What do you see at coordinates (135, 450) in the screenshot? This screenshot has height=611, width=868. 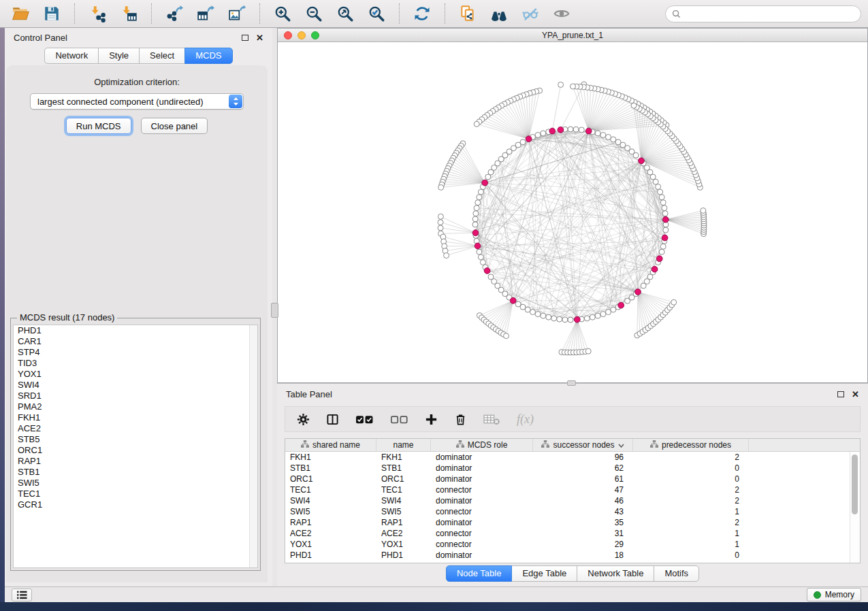 I see `mcds-result-item: ORC1` at bounding box center [135, 450].